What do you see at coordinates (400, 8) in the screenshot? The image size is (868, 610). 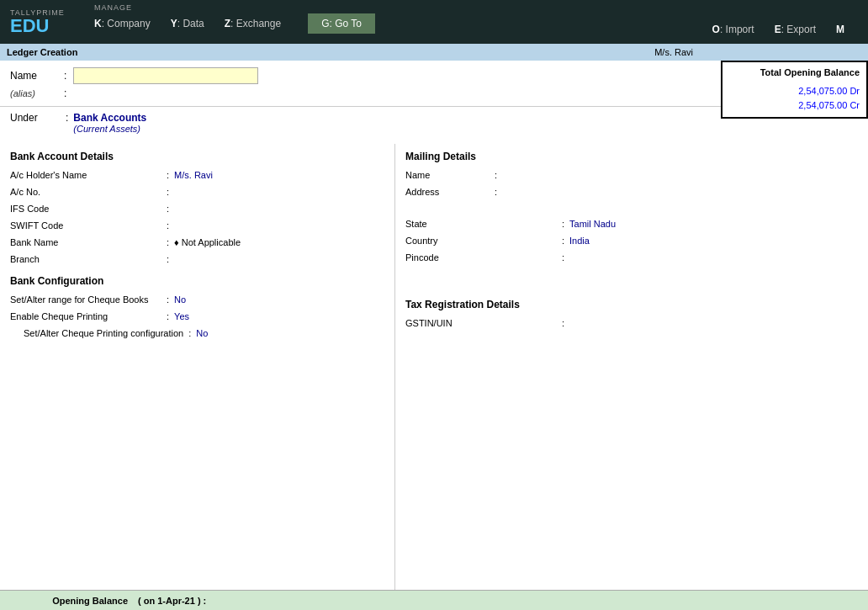 I see `manage-label: MANAGE` at bounding box center [400, 8].